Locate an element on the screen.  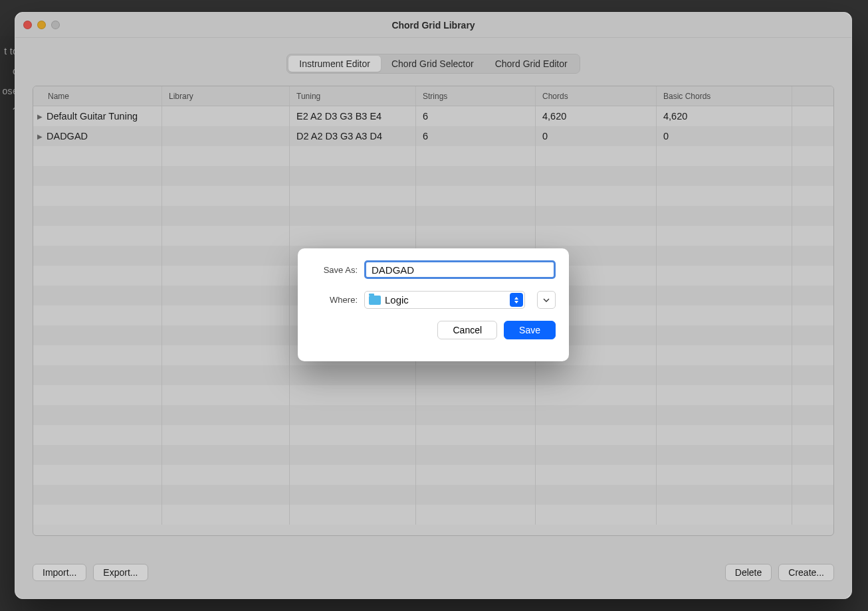
where-select: Logic is located at coordinates (445, 300).